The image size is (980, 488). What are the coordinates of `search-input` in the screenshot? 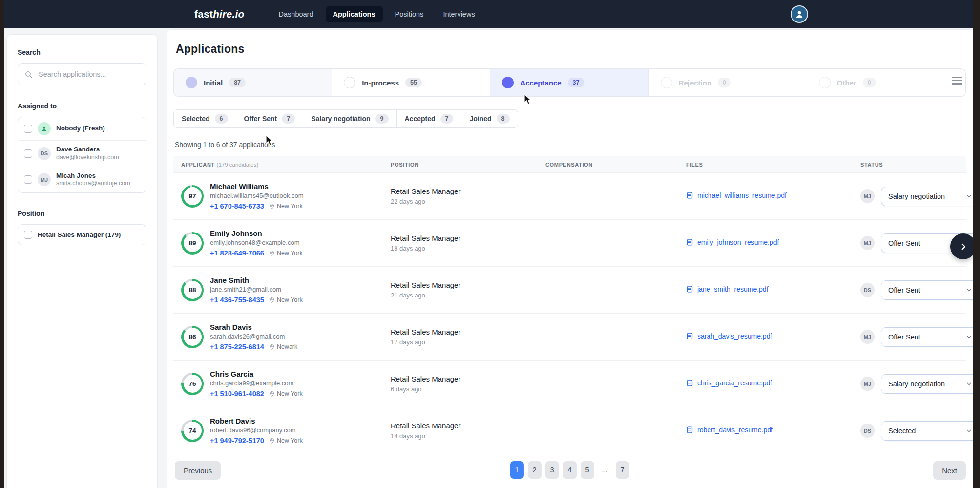 It's located at (82, 74).